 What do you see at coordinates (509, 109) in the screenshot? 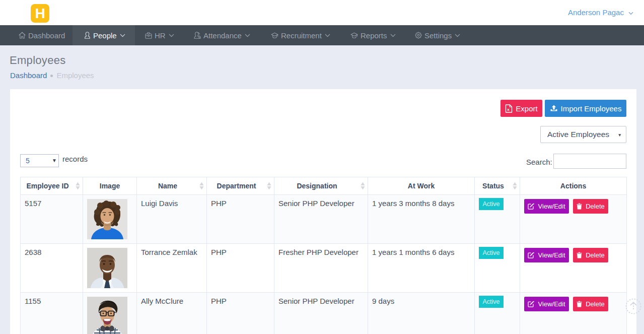
I see `svg-text: x` at bounding box center [509, 109].